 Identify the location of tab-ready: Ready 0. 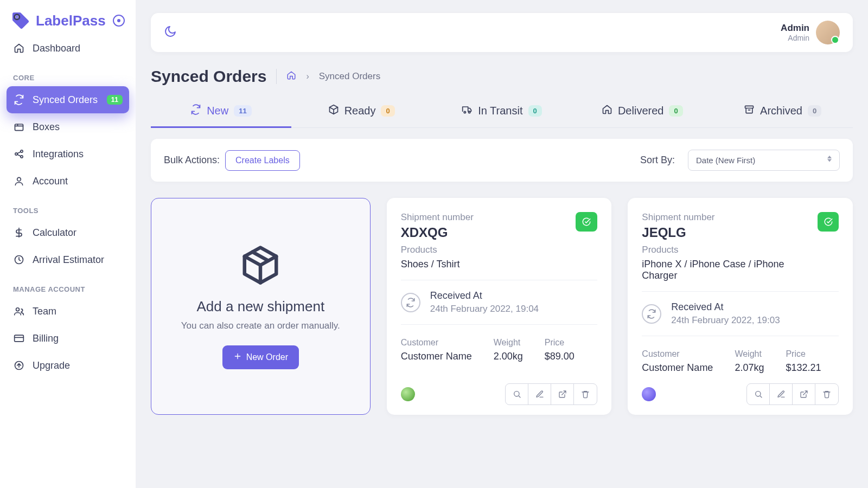
(361, 112).